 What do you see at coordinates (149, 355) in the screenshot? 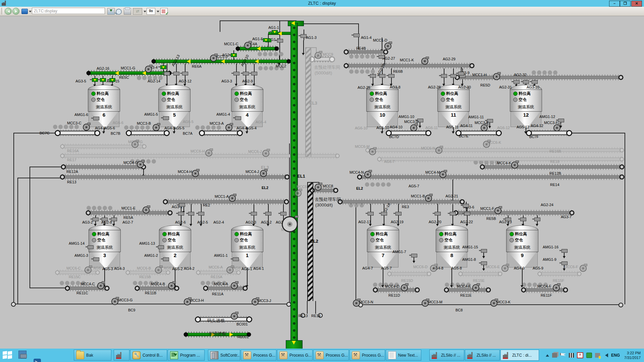
I see `taskbar-app-control-b-: Control B...` at bounding box center [149, 355].